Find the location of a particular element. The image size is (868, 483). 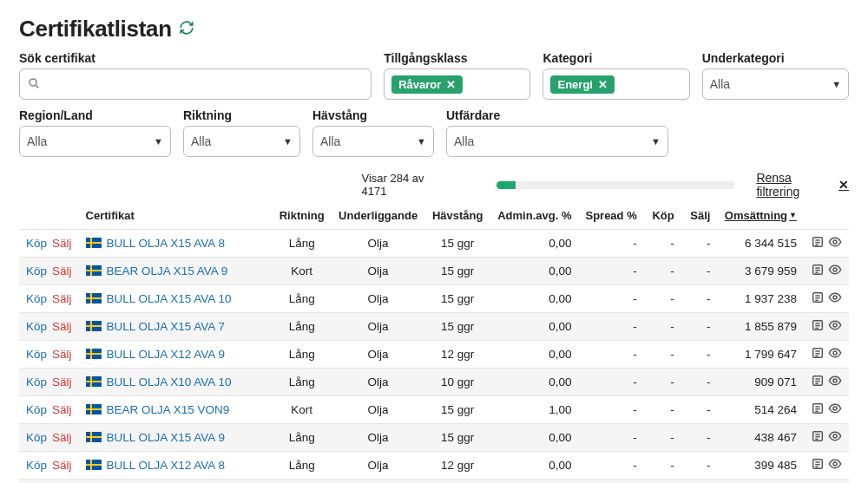

direction-label: Riktning is located at coordinates (241, 115).